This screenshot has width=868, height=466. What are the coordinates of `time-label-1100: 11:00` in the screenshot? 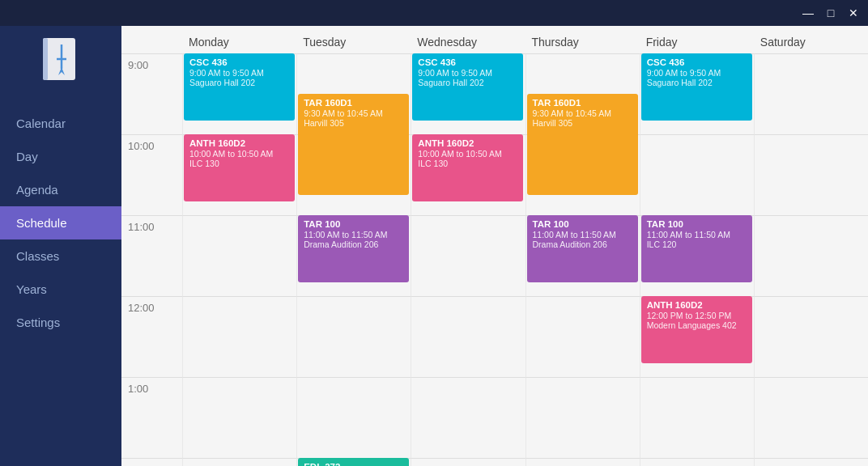 It's located at (152, 256).